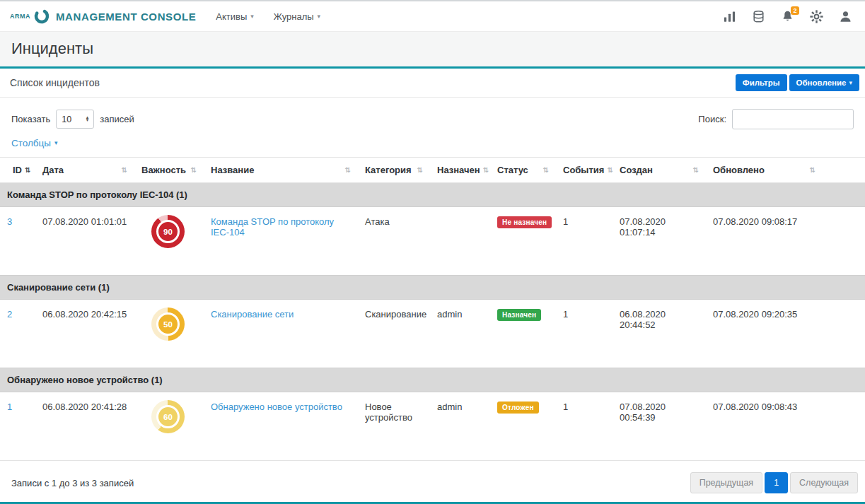 The height and width of the screenshot is (504, 865). What do you see at coordinates (18, 170) in the screenshot?
I see `header-id: ID⇅` at bounding box center [18, 170].